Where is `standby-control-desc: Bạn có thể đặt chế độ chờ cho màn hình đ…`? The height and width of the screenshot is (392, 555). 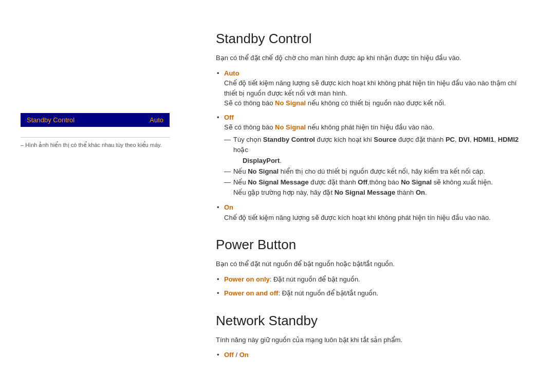 standby-control-desc: Bạn có thể đặt chế độ chờ cho màn hình đ… is located at coordinates (370, 58).